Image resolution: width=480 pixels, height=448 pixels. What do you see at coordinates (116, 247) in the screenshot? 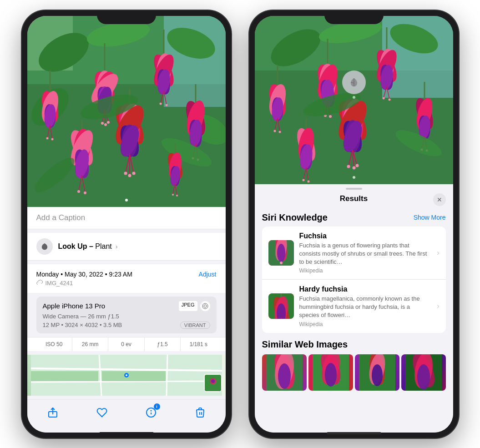
I see `chevron-right-icon: ›` at bounding box center [116, 247].